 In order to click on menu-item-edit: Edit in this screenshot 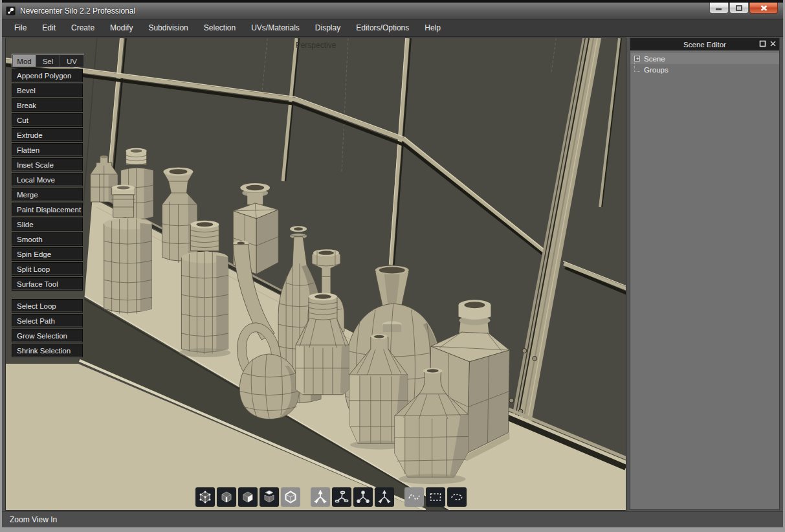, I will do `click(49, 28)`.